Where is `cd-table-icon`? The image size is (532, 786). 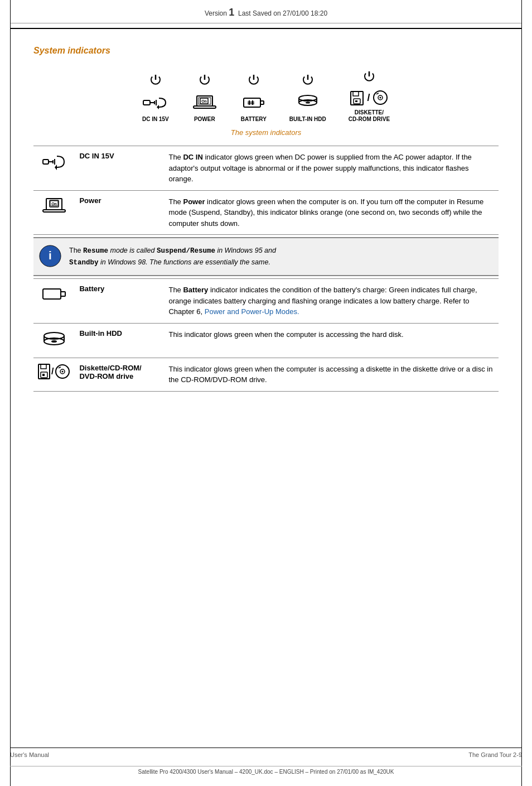 cd-table-icon is located at coordinates (62, 372).